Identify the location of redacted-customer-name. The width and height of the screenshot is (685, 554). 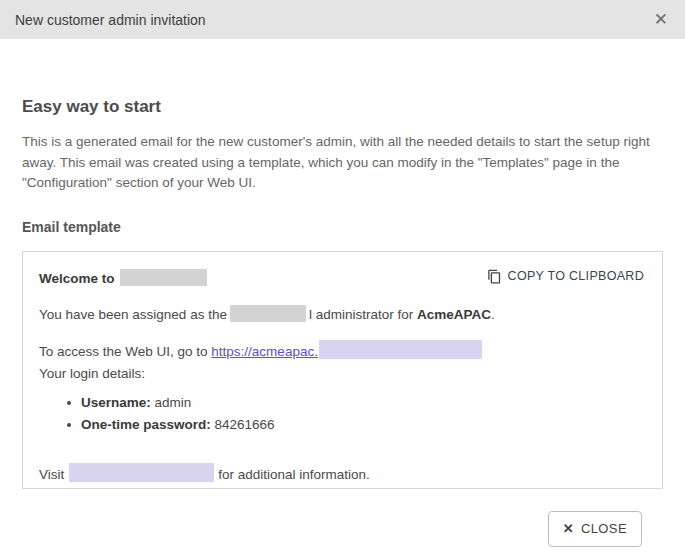
(164, 278).